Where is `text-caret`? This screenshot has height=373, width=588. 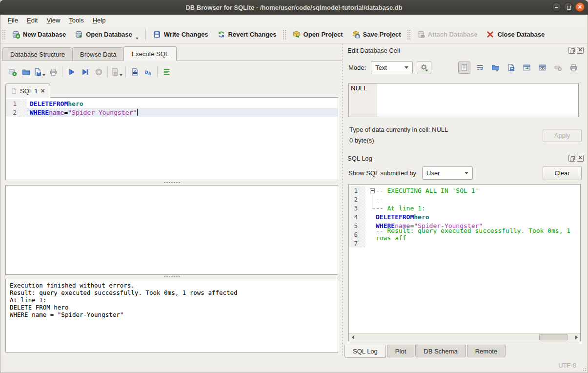 text-caret is located at coordinates (138, 112).